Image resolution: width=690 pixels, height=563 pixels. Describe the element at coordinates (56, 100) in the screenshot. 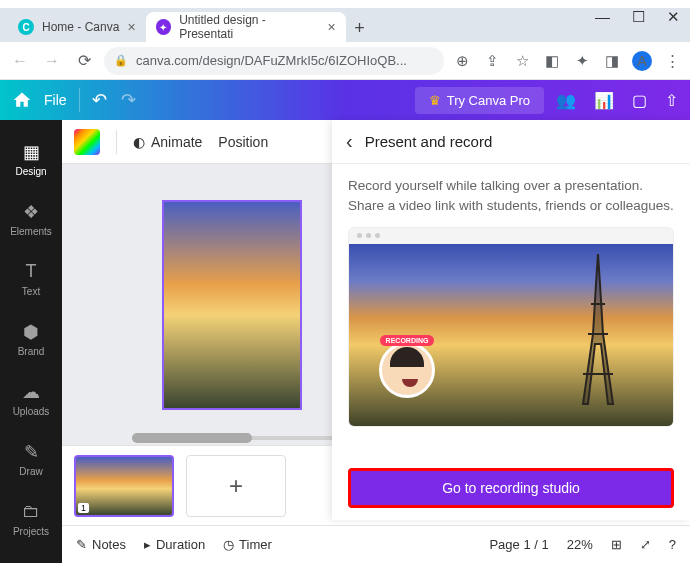

I see `file-menu-button: File` at that location.